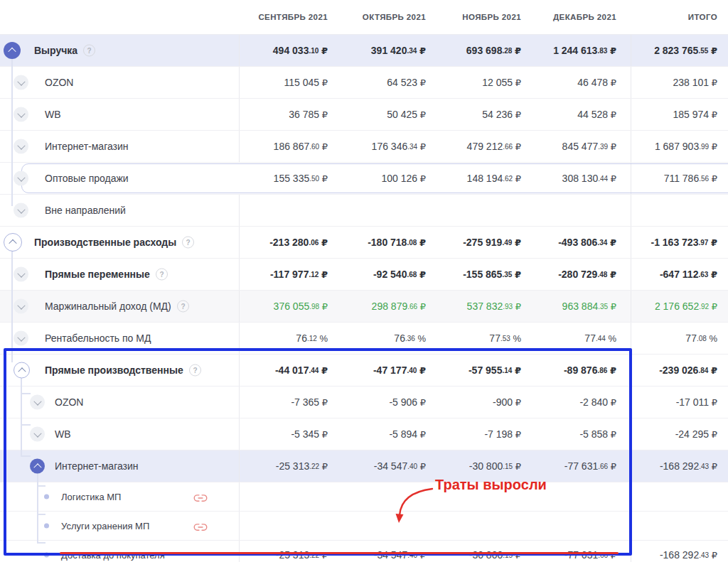  I want to click on header-col-october: ОКТЯБРЬ 2021, so click(391, 17).